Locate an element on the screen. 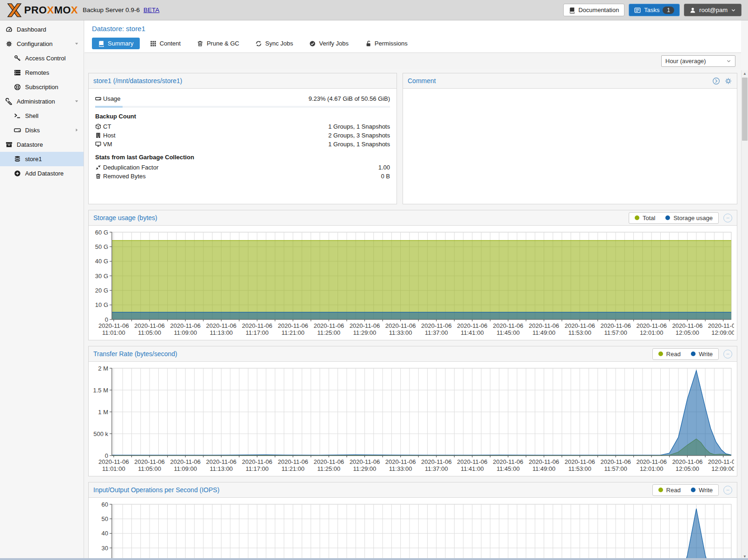 Image resolution: width=748 pixels, height=560 pixels. gears-icon is located at coordinates (9, 44).